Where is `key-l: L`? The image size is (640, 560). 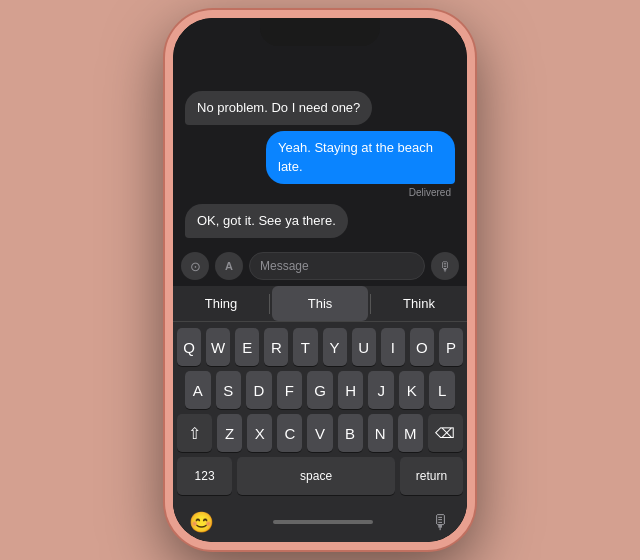
key-l: L is located at coordinates (442, 390).